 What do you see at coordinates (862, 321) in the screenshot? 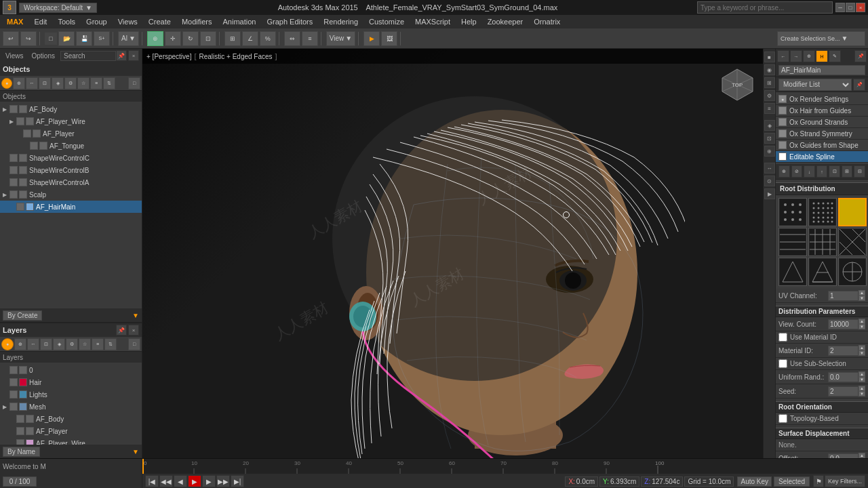
I see `vc-up-arrow: ▲` at bounding box center [862, 321].